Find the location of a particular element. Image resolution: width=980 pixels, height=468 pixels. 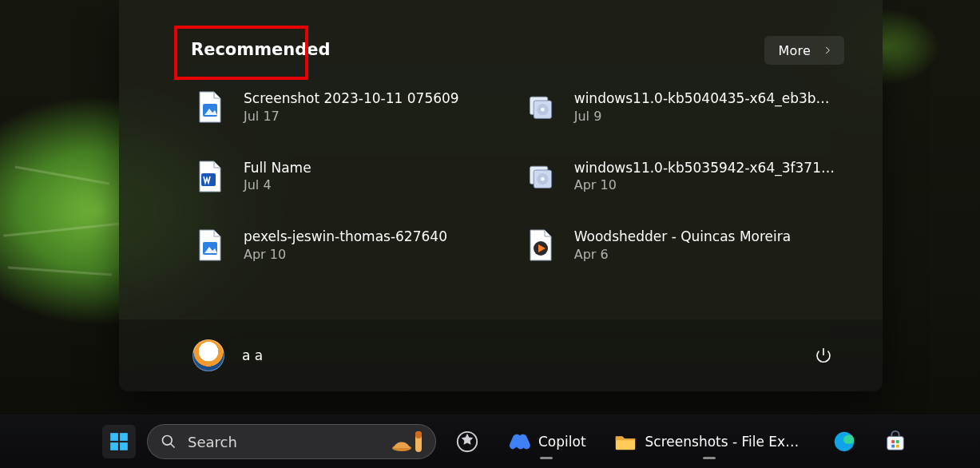

start-menu-footer: a a is located at coordinates (501, 355).